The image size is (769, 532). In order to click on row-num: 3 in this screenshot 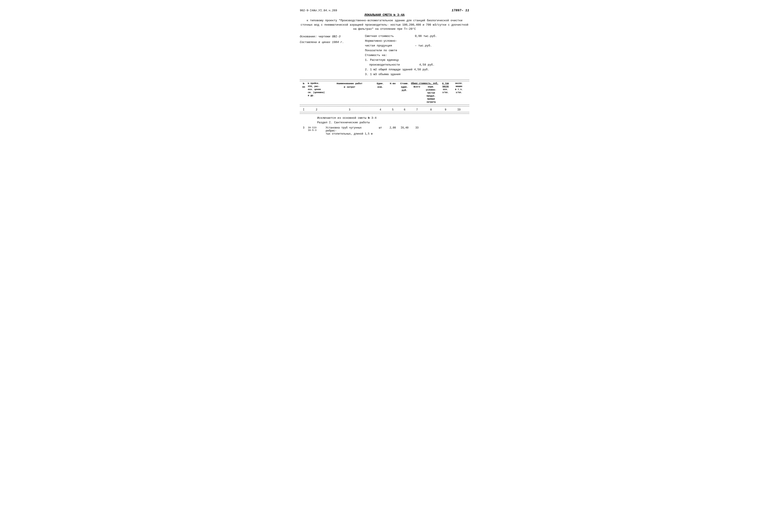, I will do `click(303, 128)`.